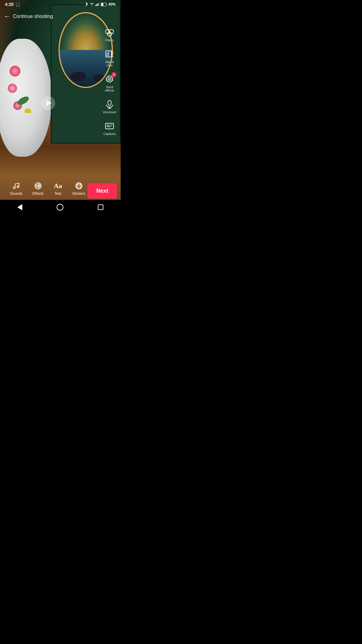 The width and height of the screenshot is (362, 644). Describe the element at coordinates (38, 186) in the screenshot. I see `effects-icon` at that location.